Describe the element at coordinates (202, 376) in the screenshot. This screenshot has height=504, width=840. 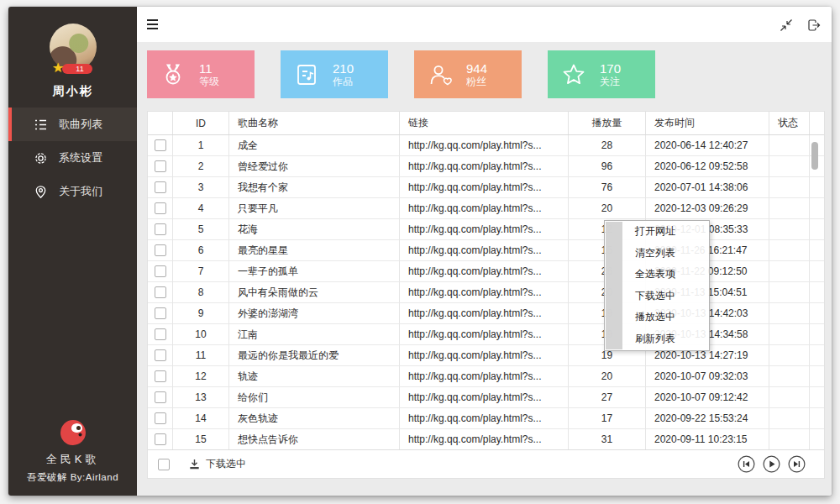
I see `cell-id: 12` at that location.